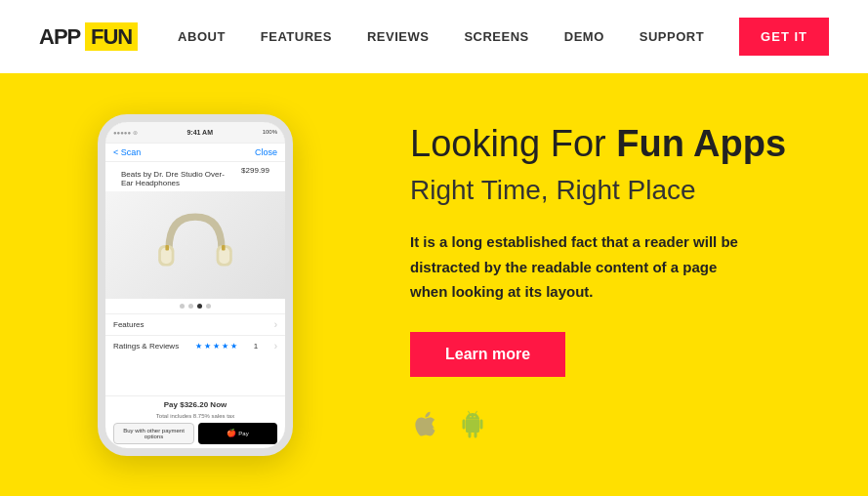 The width and height of the screenshot is (868, 496). Describe the element at coordinates (217, 346) in the screenshot. I see `stars: ★ ★ ★ ★ ★` at that location.